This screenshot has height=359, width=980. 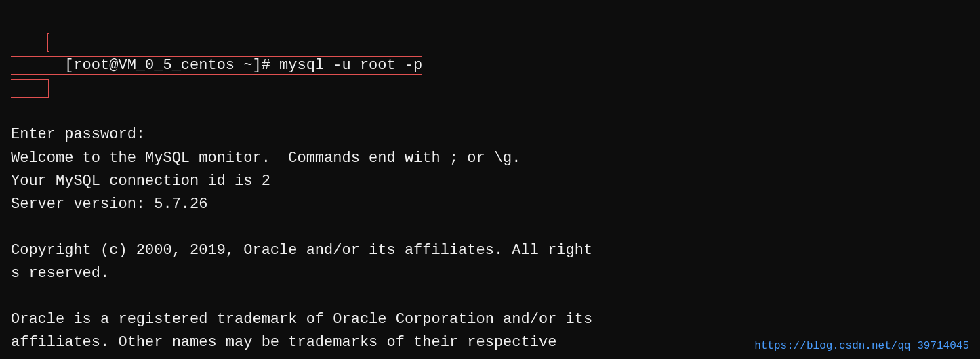 What do you see at coordinates (490, 205) in the screenshot?
I see `output-line-4: Server version: 5.7.26` at bounding box center [490, 205].